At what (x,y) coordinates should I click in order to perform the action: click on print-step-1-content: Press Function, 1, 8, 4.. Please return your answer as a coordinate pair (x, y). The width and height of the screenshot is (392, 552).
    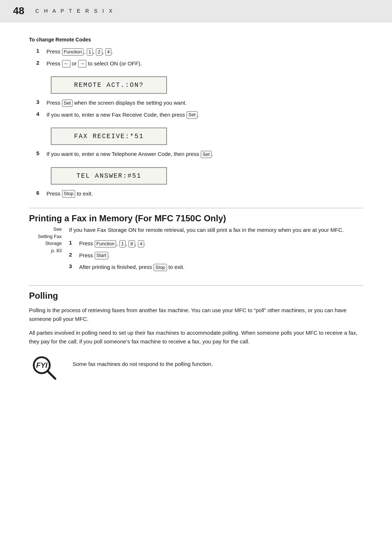
    Looking at the image, I should click on (221, 243).